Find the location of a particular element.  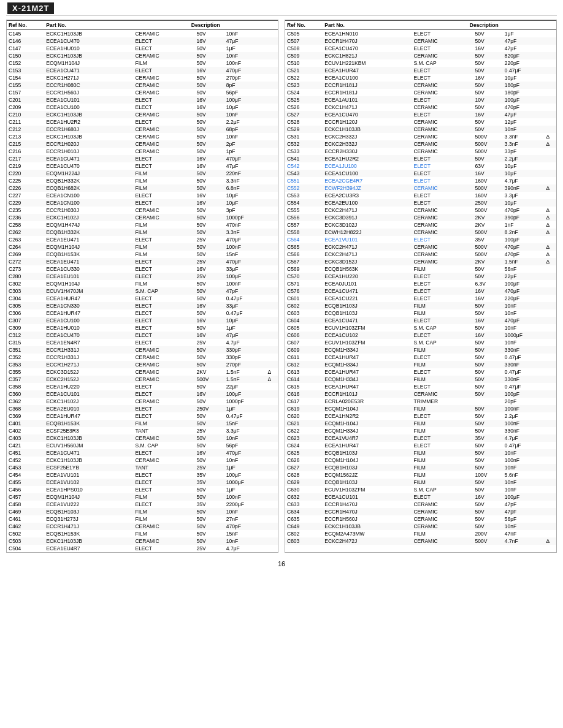

right-cell: C802 is located at coordinates (304, 534).